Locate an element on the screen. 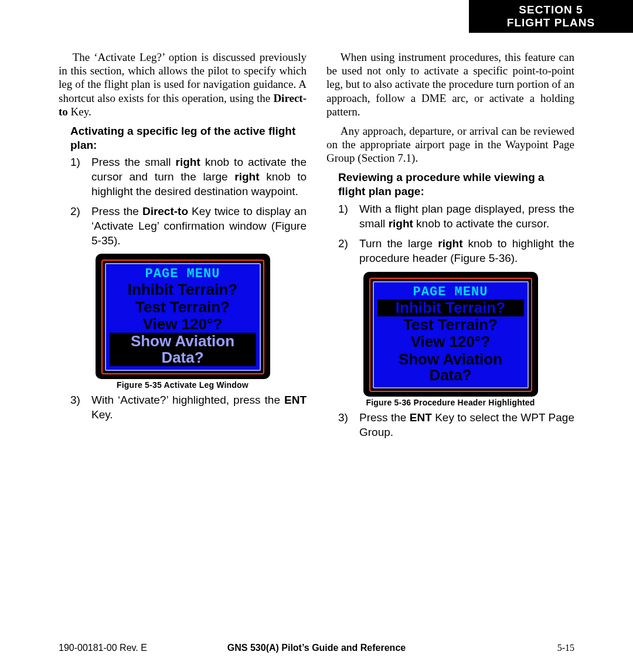 This screenshot has height=672, width=633. section-tab: SECTION 5 FLIGHT PLANS is located at coordinates (551, 16).